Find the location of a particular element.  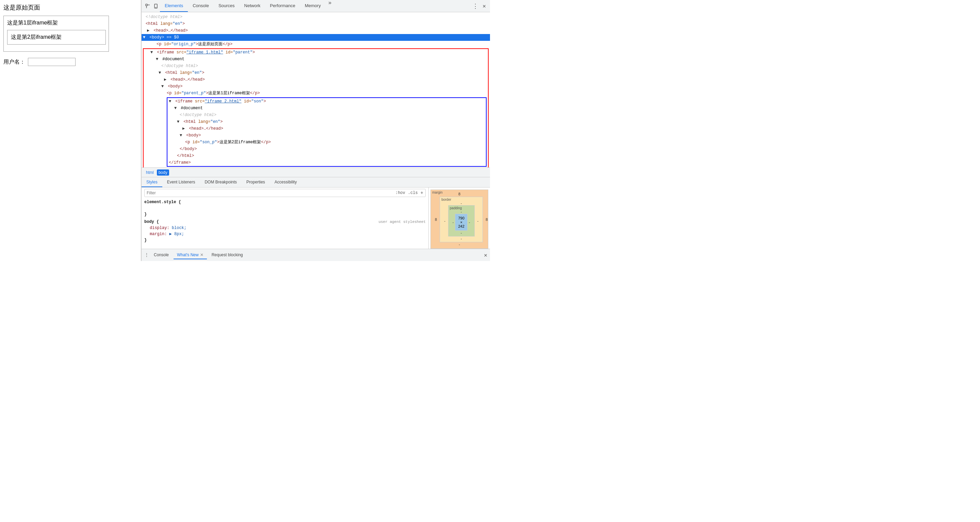

dom-line: ▼ <iframe src="iframe_2.html" id="son"> is located at coordinates (326, 101).